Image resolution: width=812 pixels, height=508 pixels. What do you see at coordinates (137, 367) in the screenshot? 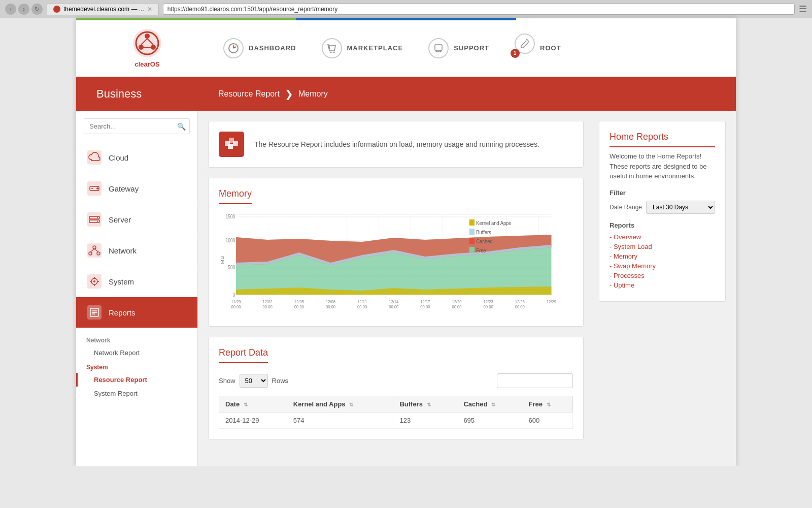
I see `sidebar-sub: Network Network Report System Resource R…` at bounding box center [137, 367].